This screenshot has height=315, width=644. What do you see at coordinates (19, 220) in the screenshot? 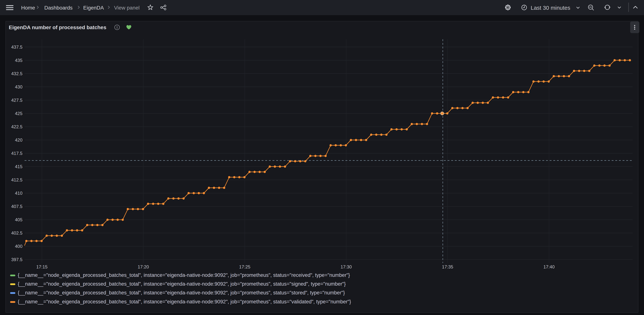
I see `svg-text: 405` at bounding box center [19, 220].